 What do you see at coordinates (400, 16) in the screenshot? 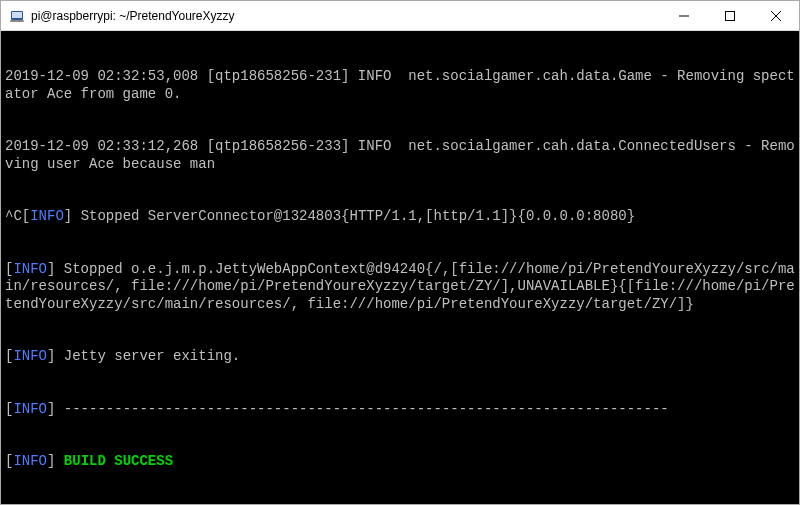
I see `titlebar: pi@raspberrypi: ~/PretendYoureXyzzy` at bounding box center [400, 16].